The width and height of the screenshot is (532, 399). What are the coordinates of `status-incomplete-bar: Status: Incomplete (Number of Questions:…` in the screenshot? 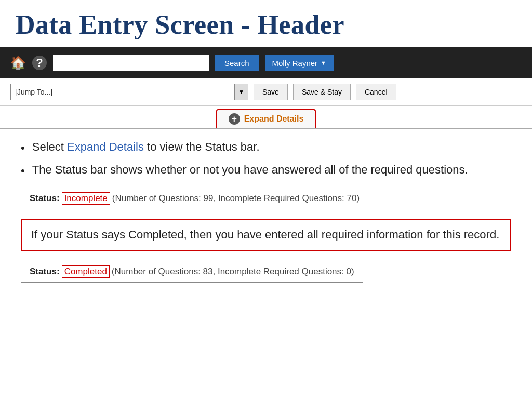 It's located at (194, 198).